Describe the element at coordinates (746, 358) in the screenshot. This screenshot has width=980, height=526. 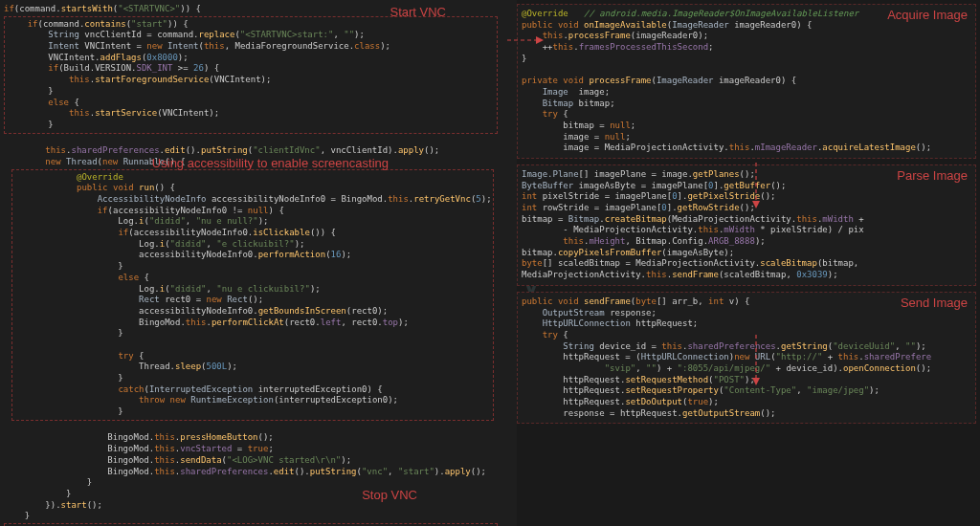
I see `send-code: public void sendFrame(byte[] arr_b, int …` at that location.